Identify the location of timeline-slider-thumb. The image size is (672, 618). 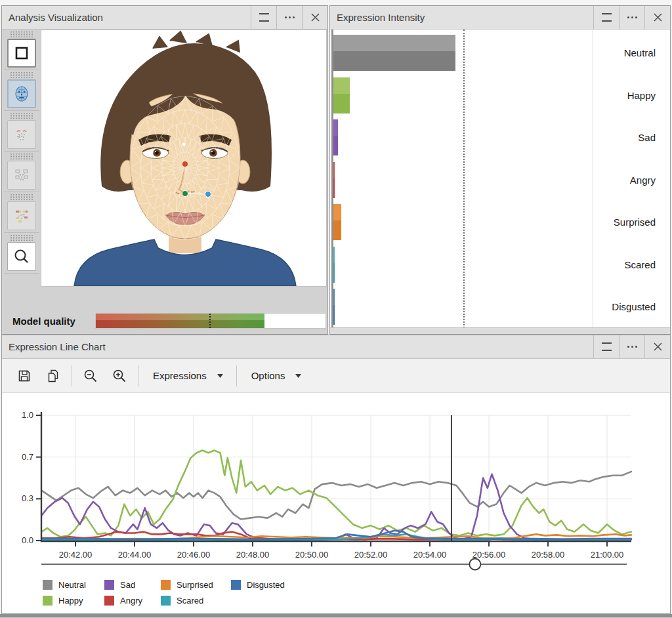
(475, 564).